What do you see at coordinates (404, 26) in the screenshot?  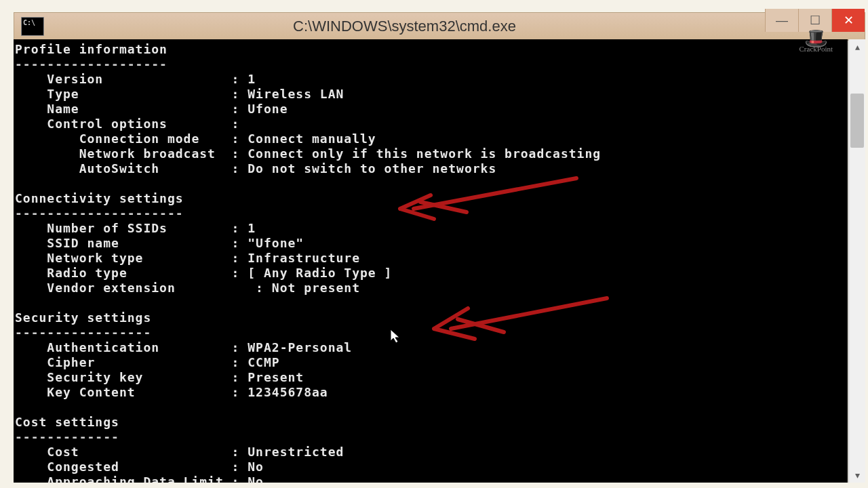 I see `window-title: C:\WINDOWS\system32\cmd.exe` at bounding box center [404, 26].